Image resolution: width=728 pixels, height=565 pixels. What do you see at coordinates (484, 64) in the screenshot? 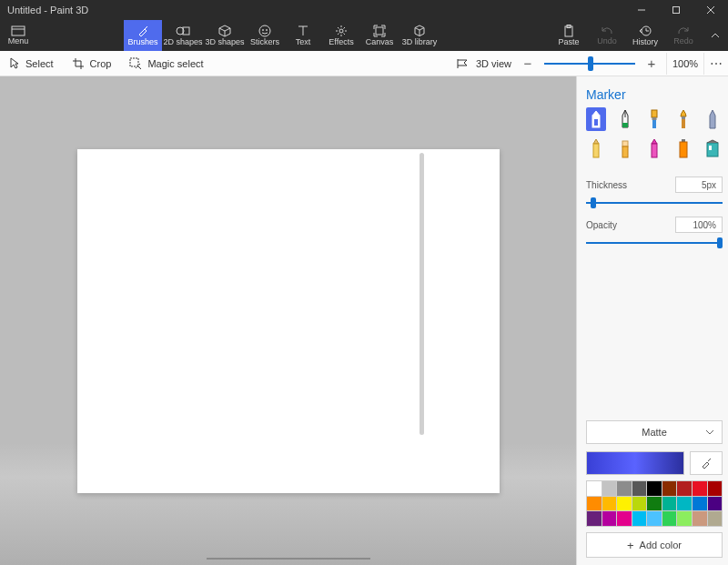
I see `3d-view-toggle: 3D view` at bounding box center [484, 64].